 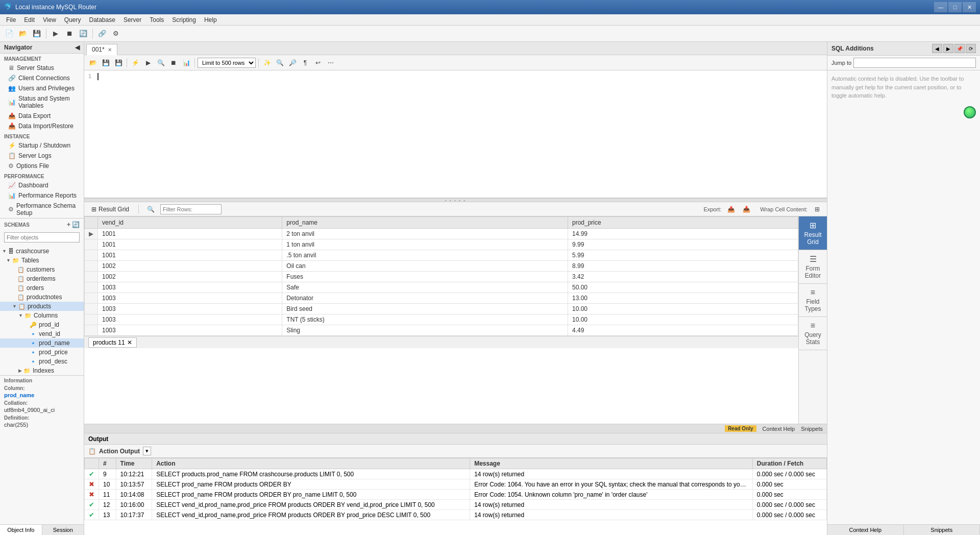 I want to click on wrap-lines-btn: ↩, so click(x=318, y=63).